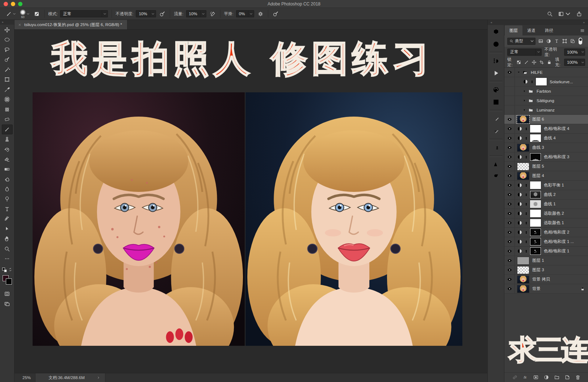 This screenshot has height=382, width=588. Describe the element at coordinates (37, 14) in the screenshot. I see `toggle-brush-panel-button` at that location.